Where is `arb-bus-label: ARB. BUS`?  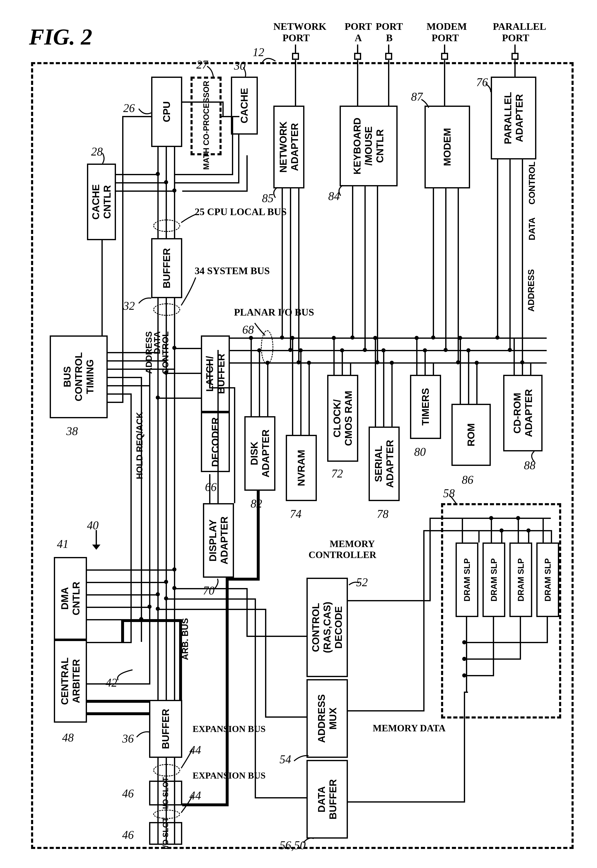
arb-bus-label: ARB. BUS is located at coordinates (185, 639).